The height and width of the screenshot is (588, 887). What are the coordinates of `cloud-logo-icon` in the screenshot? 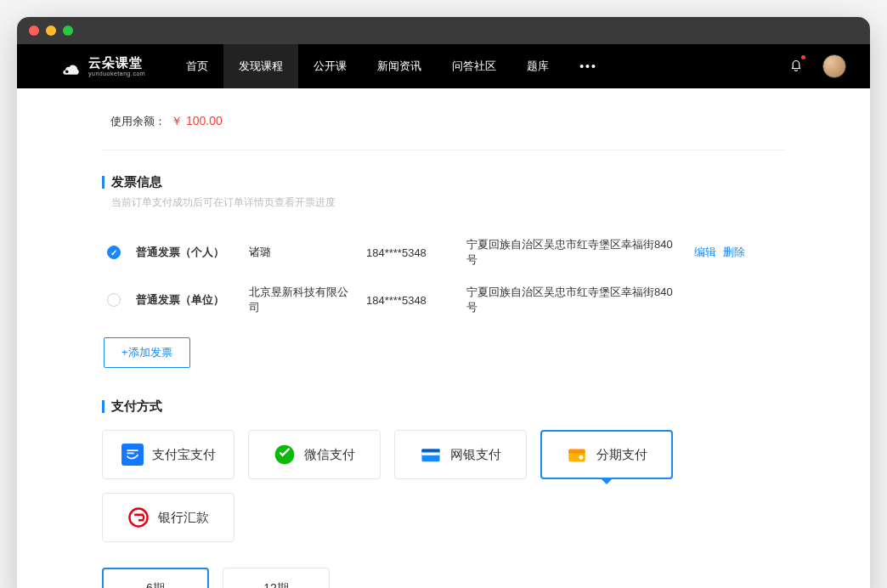 It's located at (71, 66).